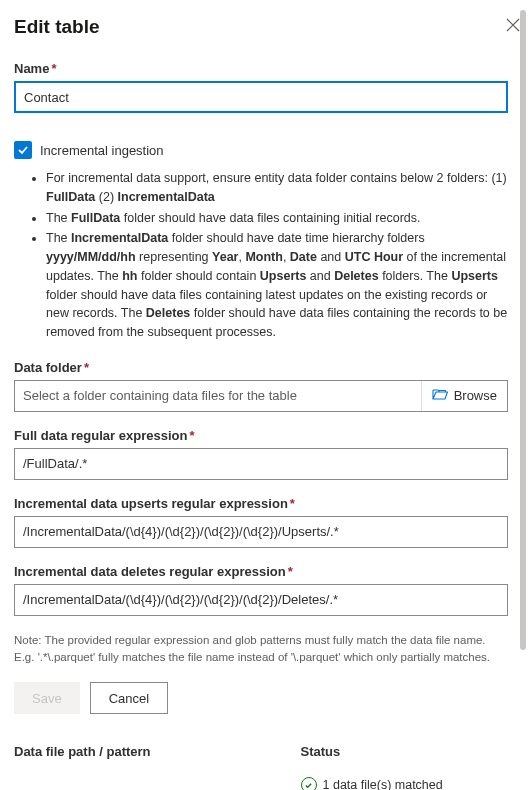 The width and height of the screenshot is (528, 790). Describe the element at coordinates (158, 752) in the screenshot. I see `col-header-path: Data file path / pattern` at that location.